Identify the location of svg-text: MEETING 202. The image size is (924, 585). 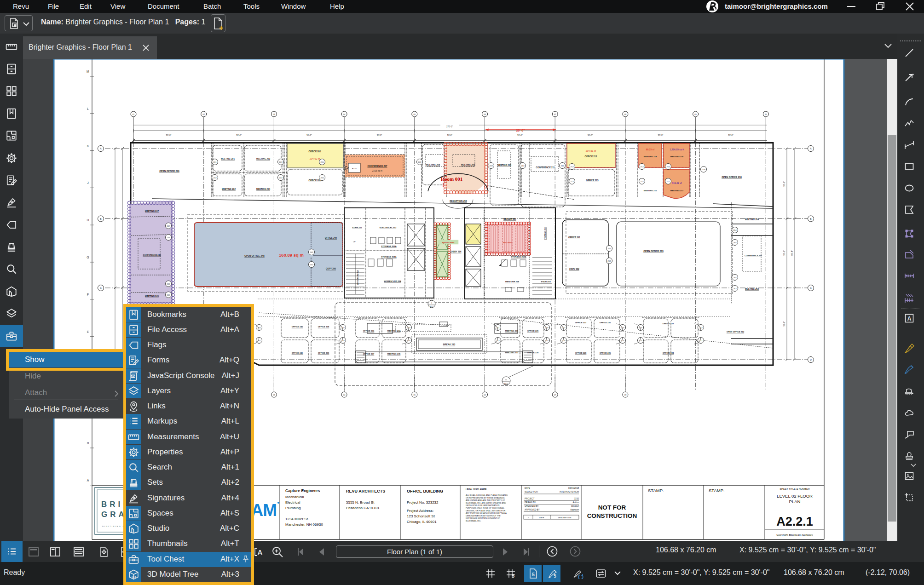
(229, 189).